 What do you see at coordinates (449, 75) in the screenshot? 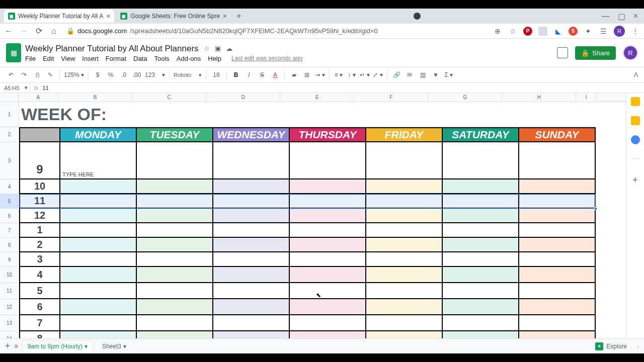
I see `functions-icon: Σ ▾` at bounding box center [449, 75].